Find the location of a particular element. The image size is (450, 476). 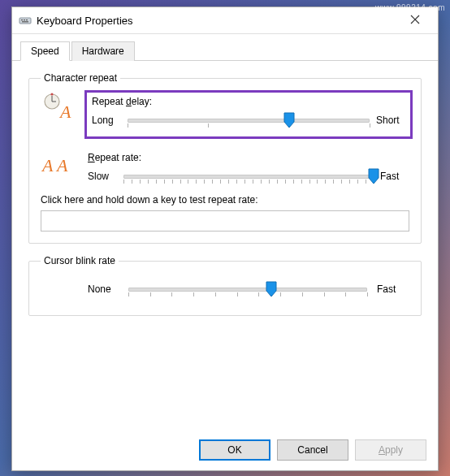

repeat-delay-highlight: Repeat delay: Long Short is located at coordinates (249, 115).